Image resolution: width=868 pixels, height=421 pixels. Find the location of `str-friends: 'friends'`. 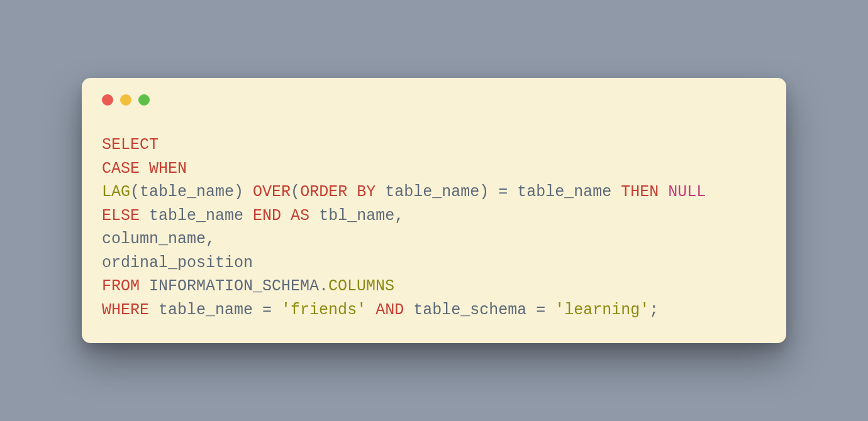

str-friends: 'friends' is located at coordinates (323, 310).